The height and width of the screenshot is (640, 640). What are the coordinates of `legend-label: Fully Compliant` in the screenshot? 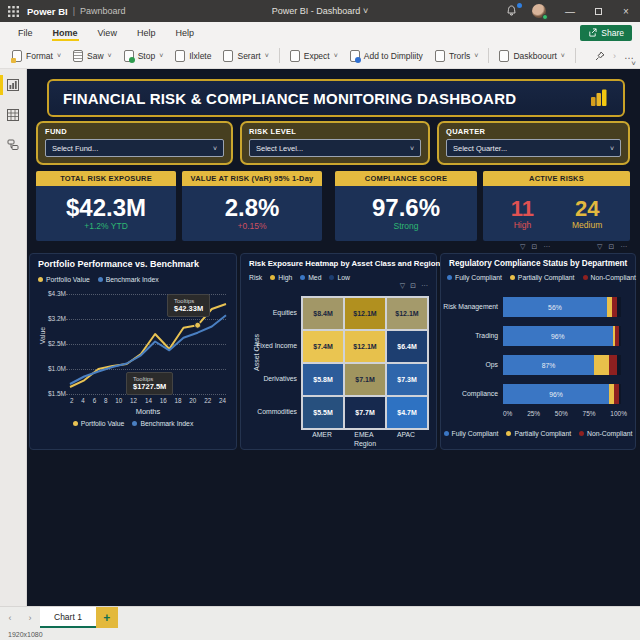 It's located at (476, 434).